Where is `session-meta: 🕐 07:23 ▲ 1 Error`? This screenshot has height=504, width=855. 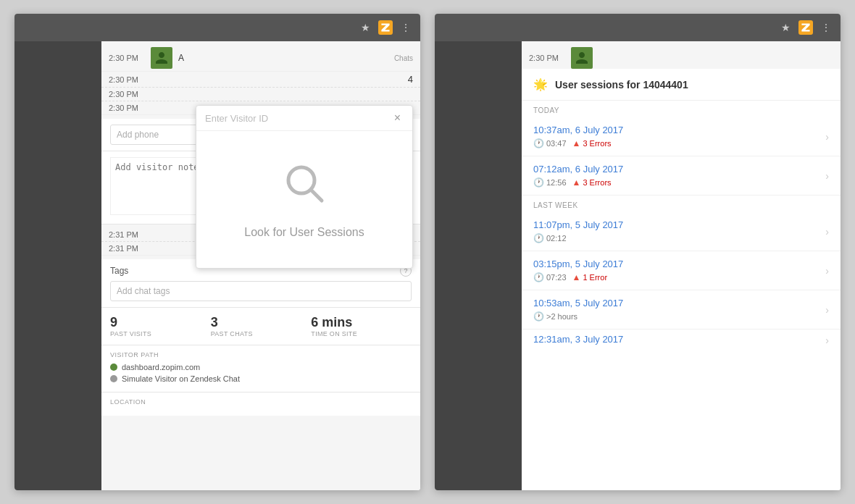 session-meta: 🕐 07:23 ▲ 1 Error is located at coordinates (578, 277).